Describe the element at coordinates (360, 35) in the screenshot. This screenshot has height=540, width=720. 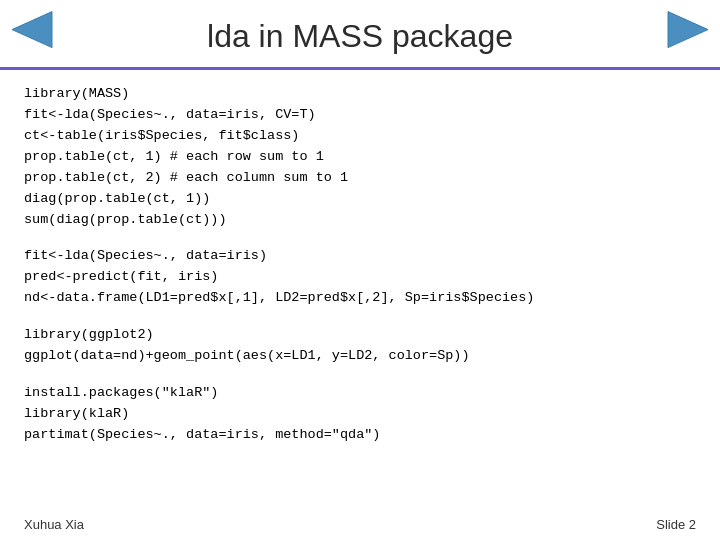
I see `slide-header: lda in MASS package` at that location.